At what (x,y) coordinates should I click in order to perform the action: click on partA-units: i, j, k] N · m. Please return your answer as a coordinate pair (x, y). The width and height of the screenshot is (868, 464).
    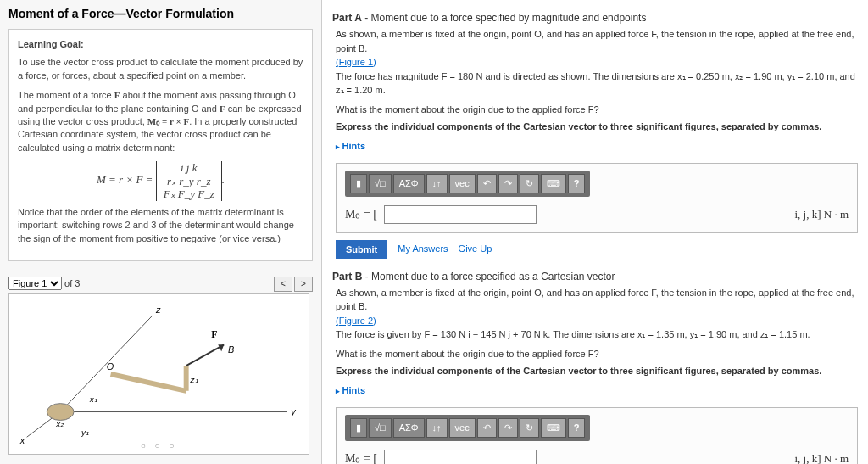
    Looking at the image, I should click on (821, 215).